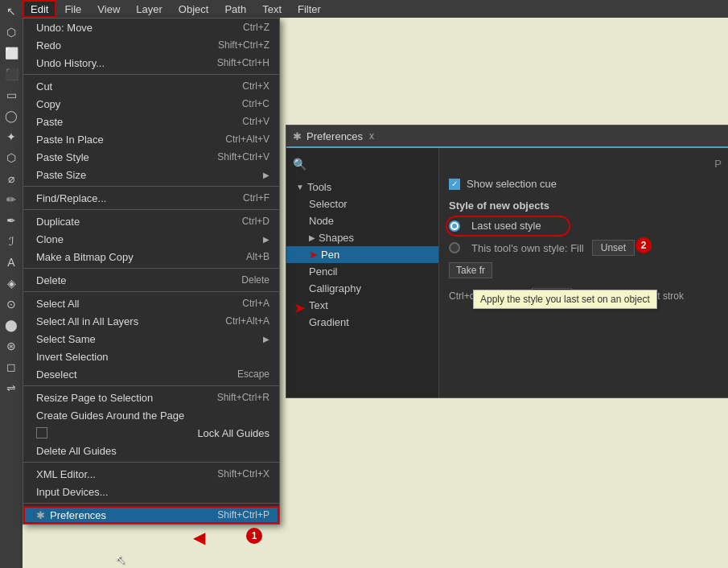 Image resolution: width=728 pixels, height=568 pixels. What do you see at coordinates (151, 303) in the screenshot?
I see `menu-select-all: Select All Ctrl+A` at bounding box center [151, 303].